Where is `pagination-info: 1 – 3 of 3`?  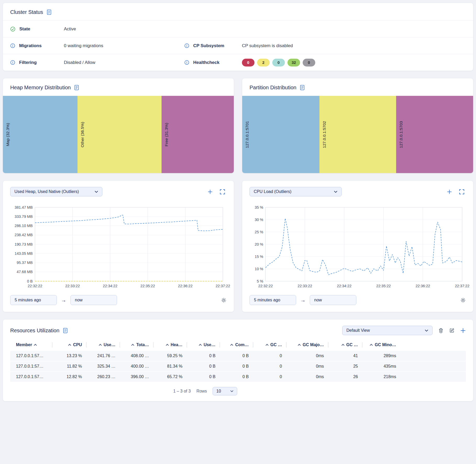 pagination-info: 1 – 3 of 3 is located at coordinates (182, 391).